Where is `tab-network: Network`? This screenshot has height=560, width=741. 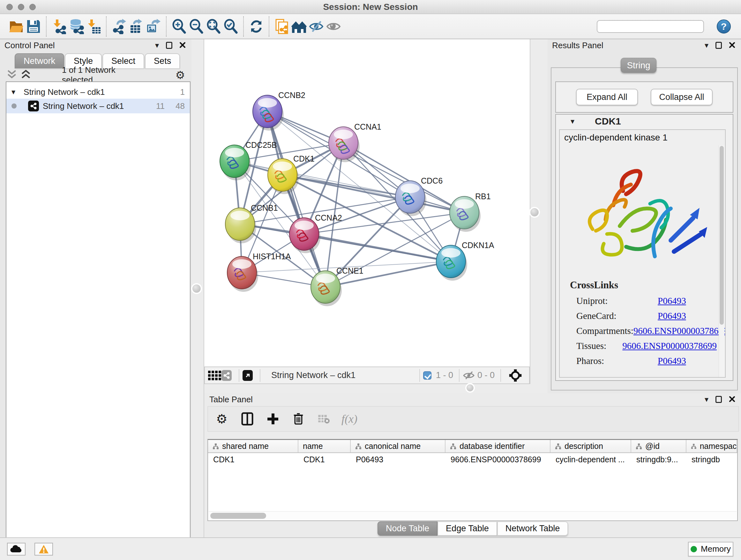
tab-network: Network is located at coordinates (40, 61).